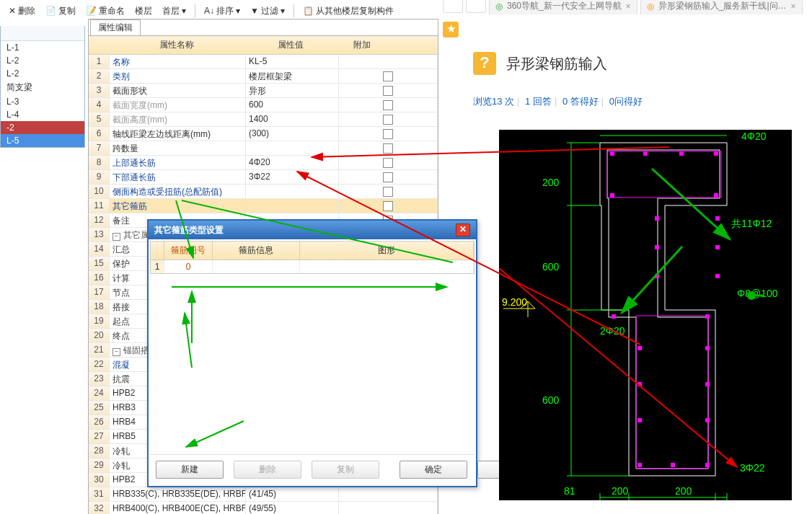  Describe the element at coordinates (268, 12) in the screenshot. I see `filter-button: ▼ 过滤 ▾` at that location.